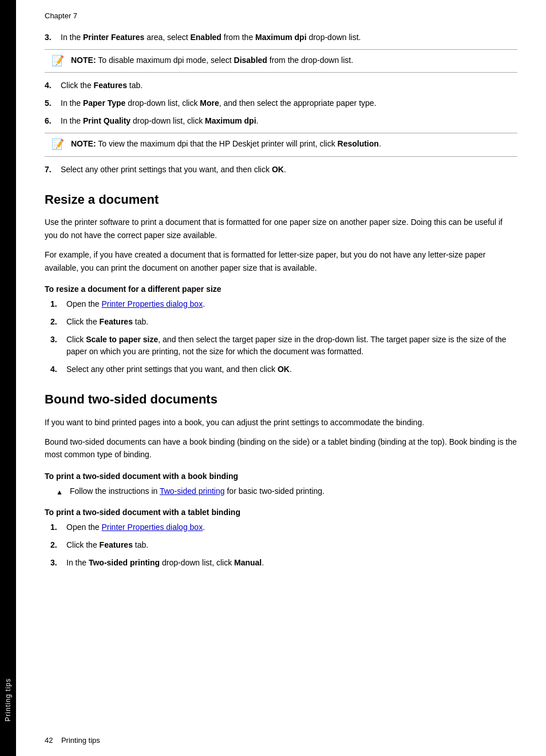  Describe the element at coordinates (248, 563) in the screenshot. I see `bound-step3-bold2: Manual` at that location.